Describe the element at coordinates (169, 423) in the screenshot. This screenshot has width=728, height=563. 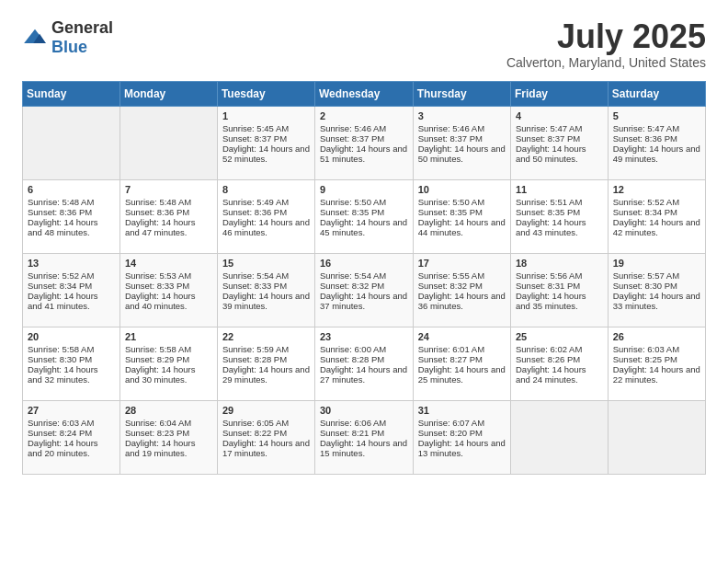
I see `sunrise-text: Sunrise: 6:04 AM` at that location.